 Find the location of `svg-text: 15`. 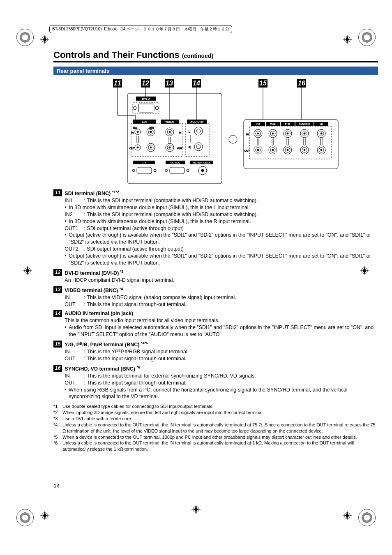

svg-text: 15 is located at coordinates (263, 83).